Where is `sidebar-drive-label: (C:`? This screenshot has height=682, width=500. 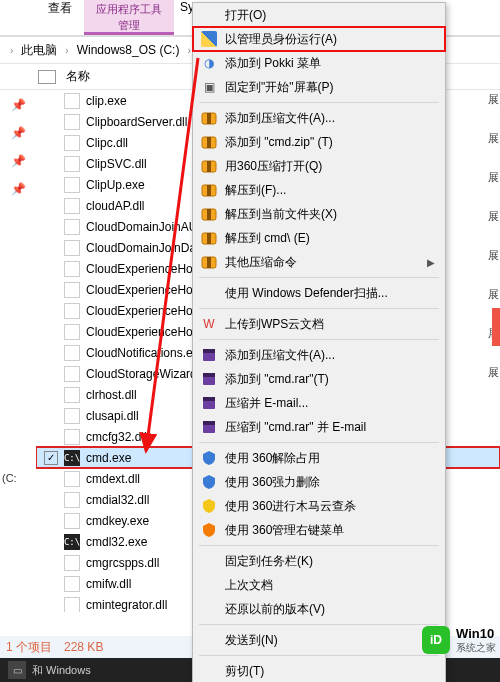
sidebar-drive-label: (C: is located at coordinates (10, 478).